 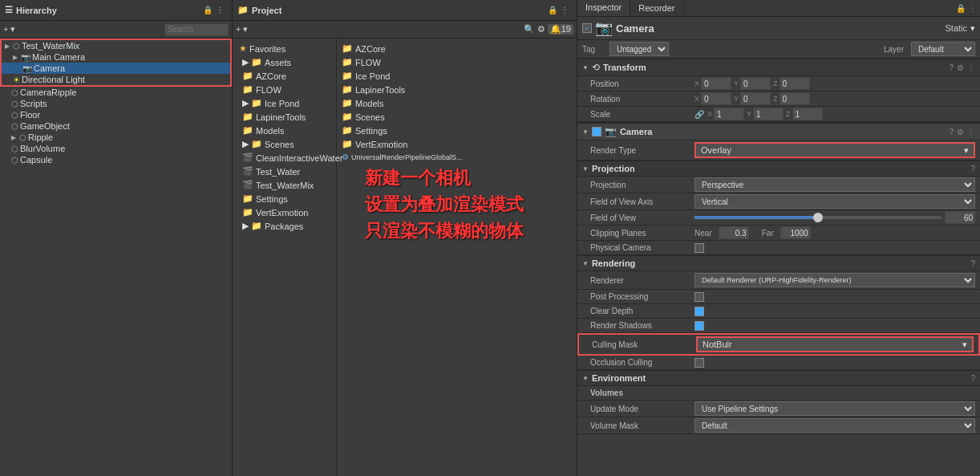 What do you see at coordinates (961, 132) in the screenshot?
I see `camera-comp-settings: ⚙` at bounding box center [961, 132].